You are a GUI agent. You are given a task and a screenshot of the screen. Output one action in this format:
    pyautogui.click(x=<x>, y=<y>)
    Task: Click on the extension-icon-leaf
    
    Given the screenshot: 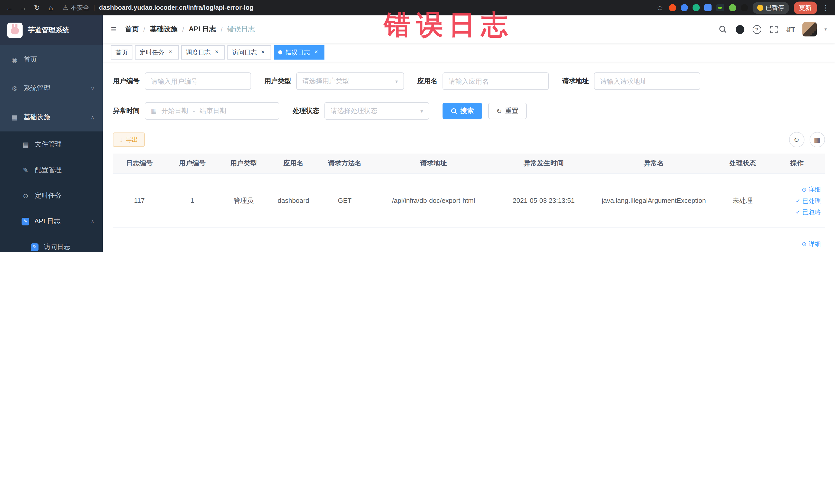 What is the action you would take?
    pyautogui.click(x=732, y=7)
    